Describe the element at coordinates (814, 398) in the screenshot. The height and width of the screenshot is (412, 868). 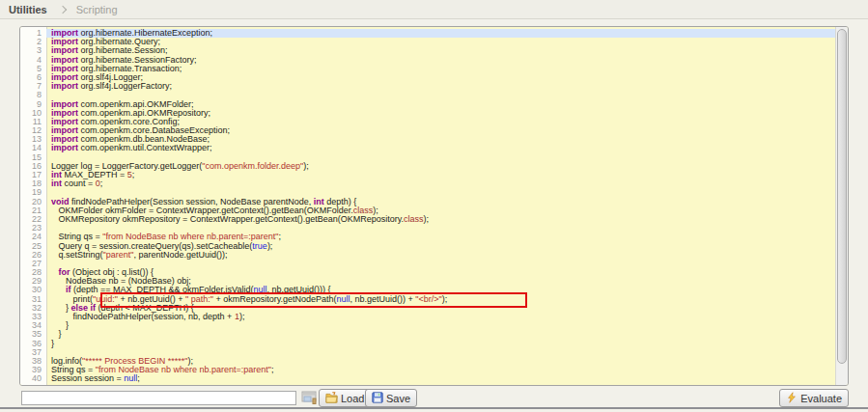
I see `evaluate-button: Evaluate` at that location.